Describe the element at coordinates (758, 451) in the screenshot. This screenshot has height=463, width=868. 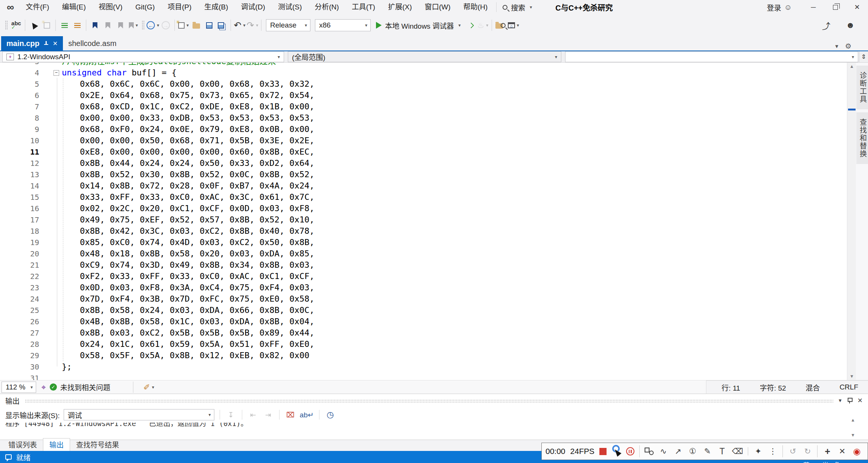
I see `highlight-tool-button: ✦` at that location.